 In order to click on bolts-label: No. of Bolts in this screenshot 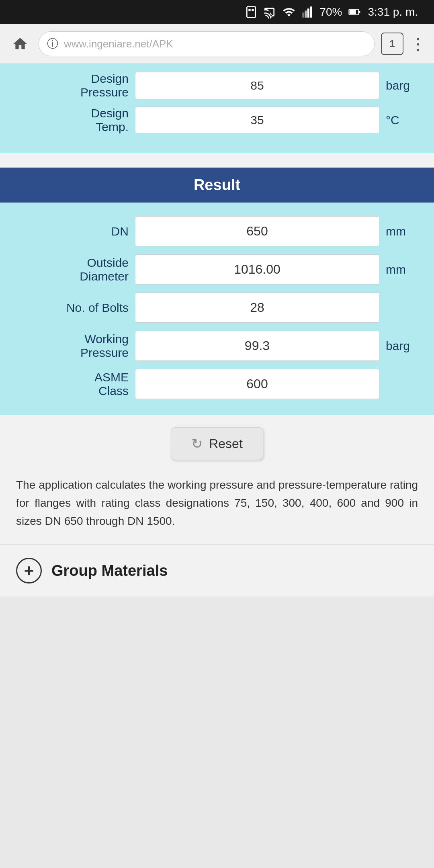, I will do `click(72, 308)`.